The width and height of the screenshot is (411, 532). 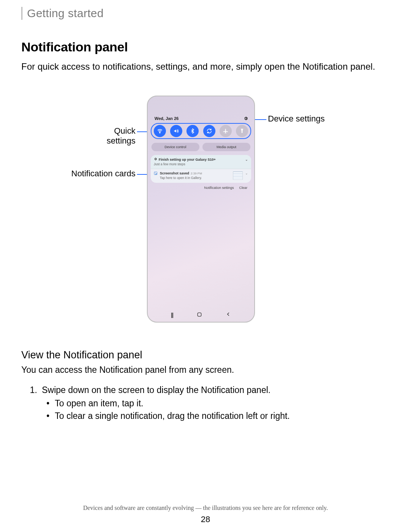 What do you see at coordinates (221, 404) in the screenshot?
I see `bullet-item: To open an item, tap it.` at bounding box center [221, 404].